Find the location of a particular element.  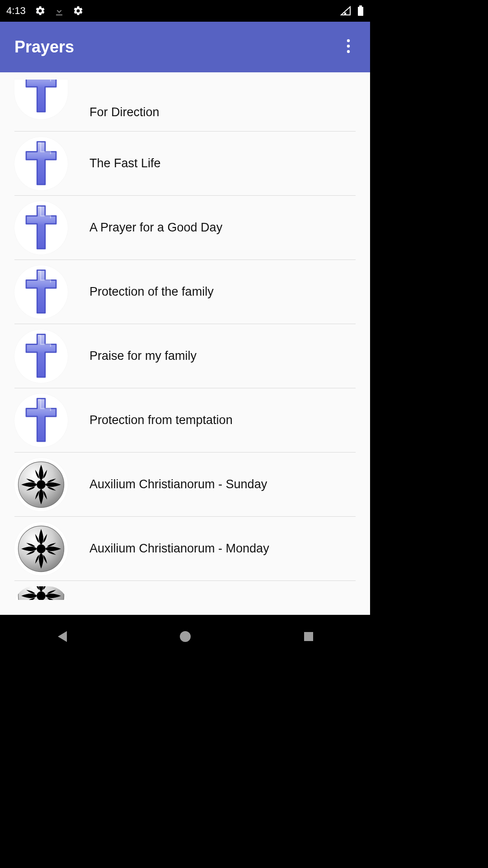

list-item: Auxilium Christianorum - Sunday is located at coordinates (185, 485).